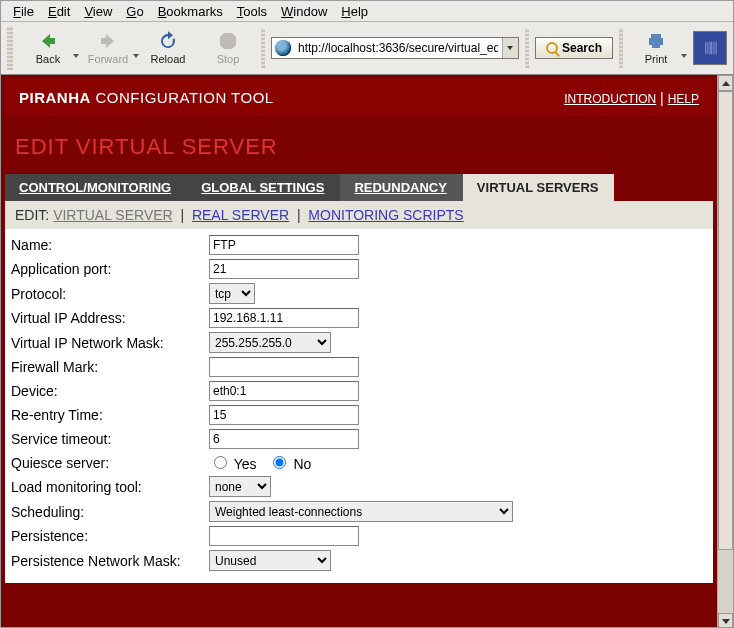 This screenshot has height=628, width=734. Describe the element at coordinates (283, 48) in the screenshot. I see `globe-icon` at that location.